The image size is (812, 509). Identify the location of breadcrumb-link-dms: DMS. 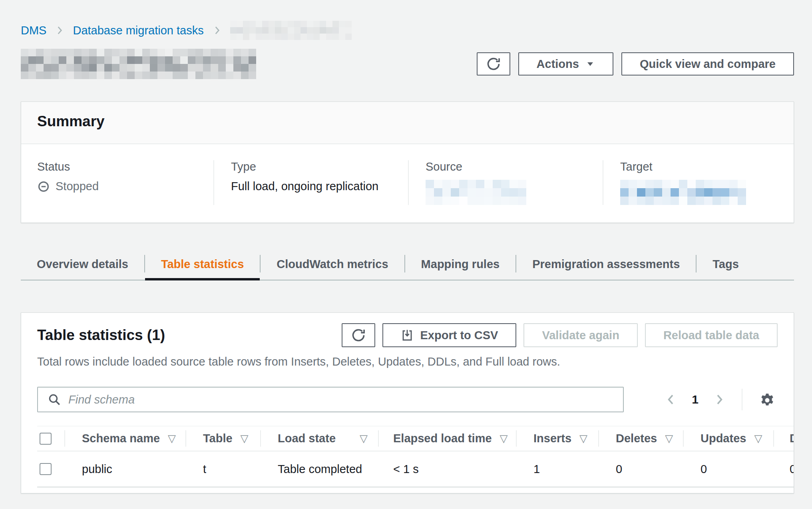
(34, 30).